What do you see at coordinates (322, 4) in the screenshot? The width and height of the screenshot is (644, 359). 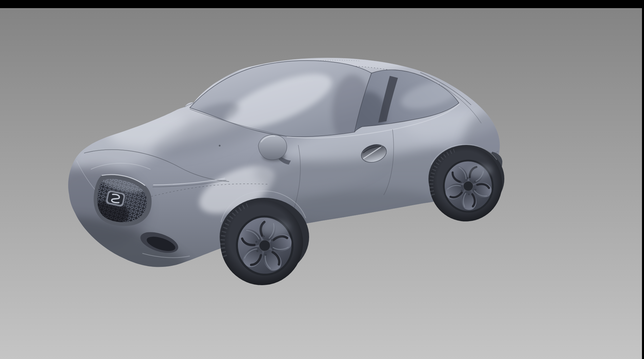 I see `letterbox-top-bar` at bounding box center [322, 4].